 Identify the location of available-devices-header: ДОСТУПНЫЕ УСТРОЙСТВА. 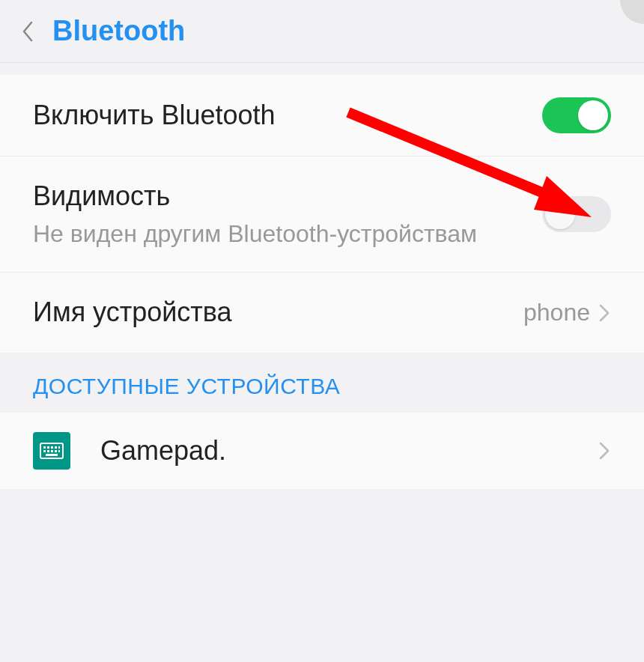
(322, 383).